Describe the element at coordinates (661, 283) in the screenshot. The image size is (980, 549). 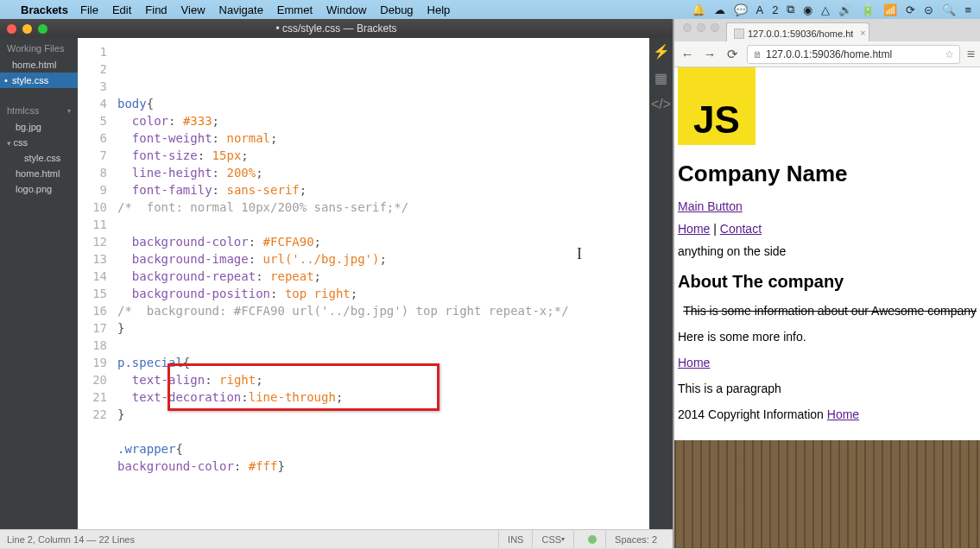
I see `right-toolbar: ⚡ ▦ </>` at that location.